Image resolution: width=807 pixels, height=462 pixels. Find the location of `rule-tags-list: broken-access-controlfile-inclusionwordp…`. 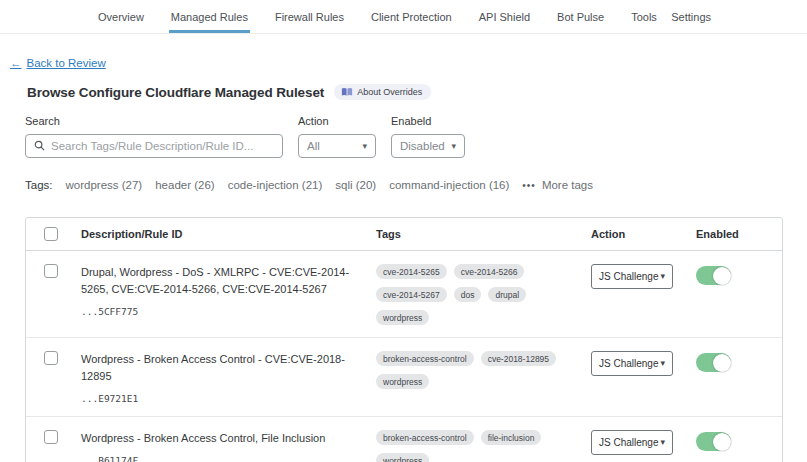

rule-tags-list: broken-access-controlfile-inclusionwordp… is located at coordinates (478, 446).